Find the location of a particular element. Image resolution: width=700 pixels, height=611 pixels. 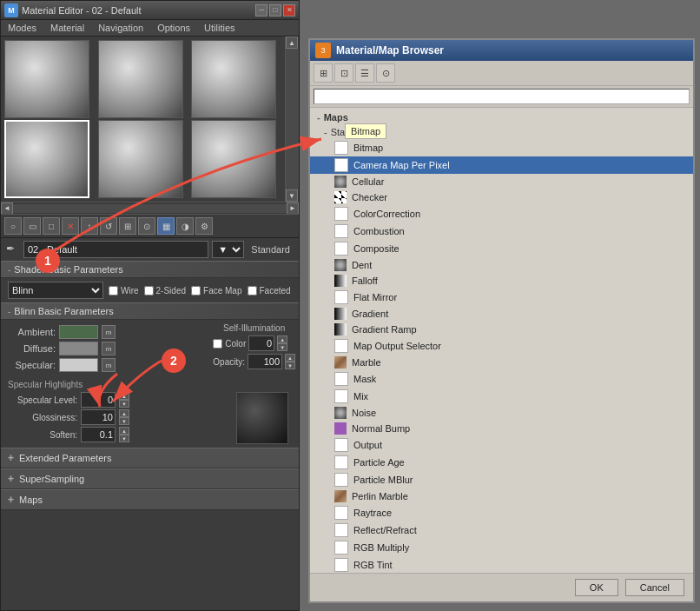

map-item-rgb-tint: RGB Tint is located at coordinates (502, 565).